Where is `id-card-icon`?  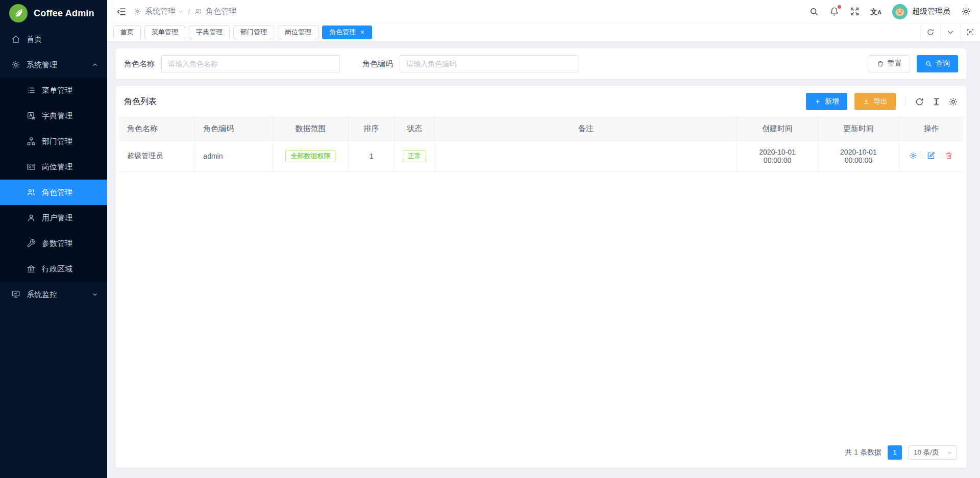 id-card-icon is located at coordinates (31, 167).